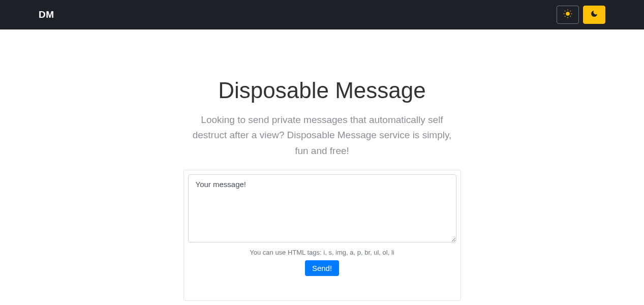  I want to click on message-input, so click(322, 208).